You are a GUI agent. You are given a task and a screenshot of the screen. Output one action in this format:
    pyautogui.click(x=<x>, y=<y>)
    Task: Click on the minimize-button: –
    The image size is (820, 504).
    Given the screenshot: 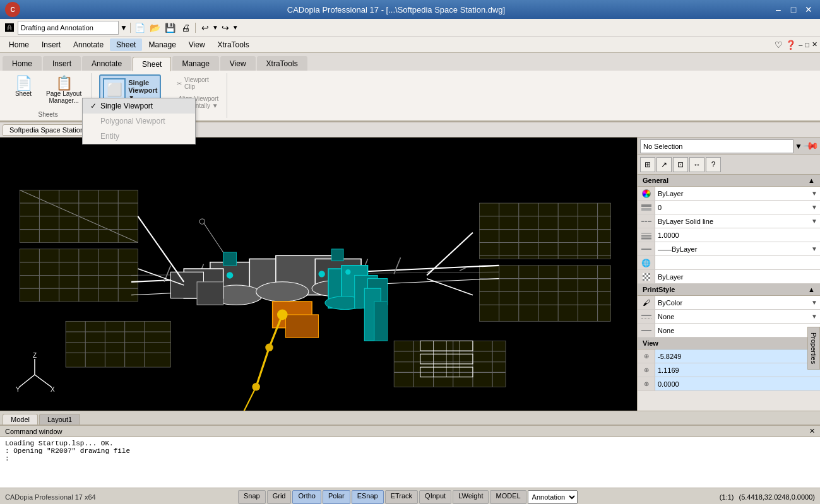 What is the action you would take?
    pyautogui.click(x=778, y=9)
    